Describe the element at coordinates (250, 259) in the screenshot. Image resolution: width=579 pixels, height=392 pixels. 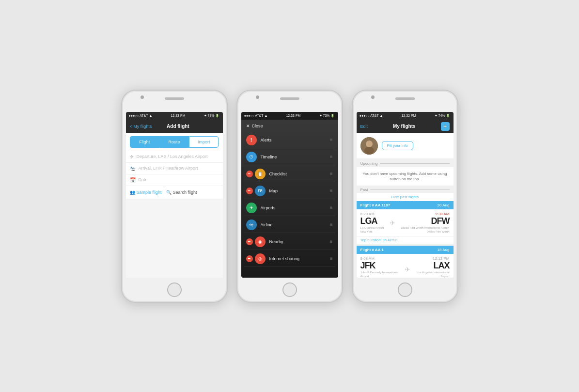
I see `remove-internet-button: −` at that location.